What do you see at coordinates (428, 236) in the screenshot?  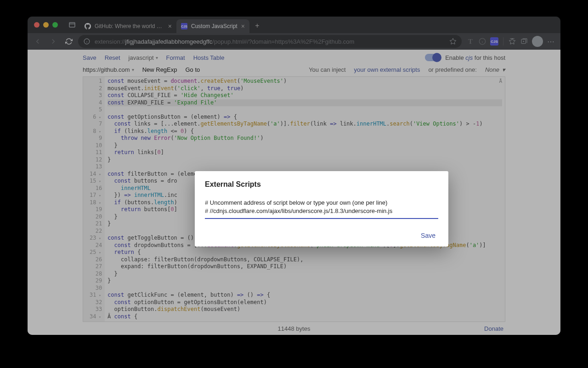 I see `modal-save-button: Save` at bounding box center [428, 236].